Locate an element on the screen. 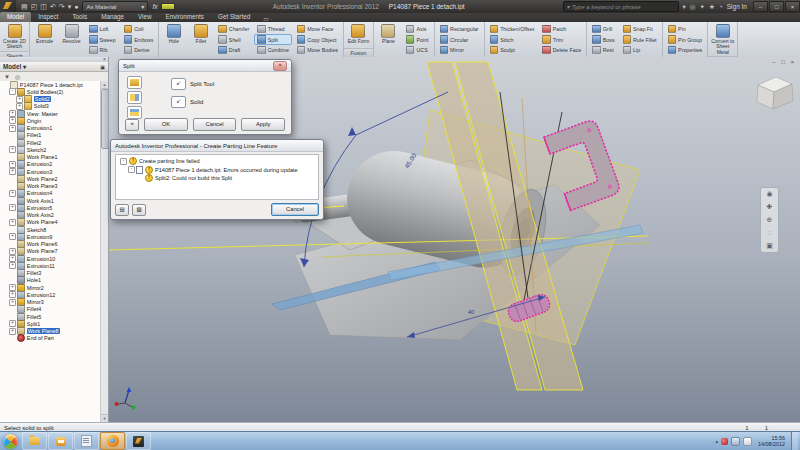 This screenshot has height=450, width=800. rest-button: Rest is located at coordinates (603, 50).